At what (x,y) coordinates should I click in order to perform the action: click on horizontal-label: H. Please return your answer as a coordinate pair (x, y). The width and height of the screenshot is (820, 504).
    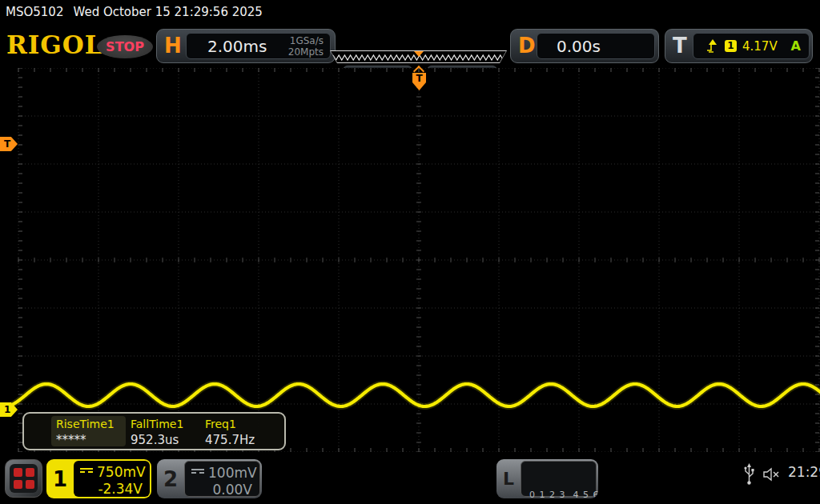
    Looking at the image, I should click on (173, 46).